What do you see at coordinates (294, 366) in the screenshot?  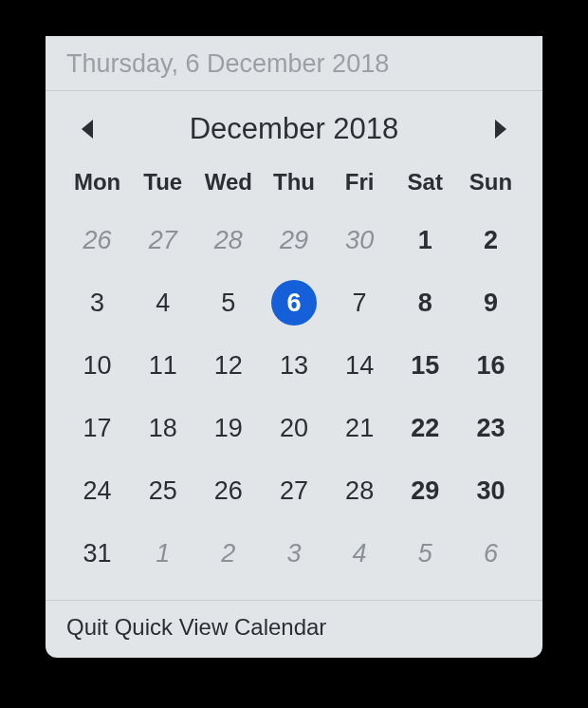 I see `day-number: 13` at bounding box center [294, 366].